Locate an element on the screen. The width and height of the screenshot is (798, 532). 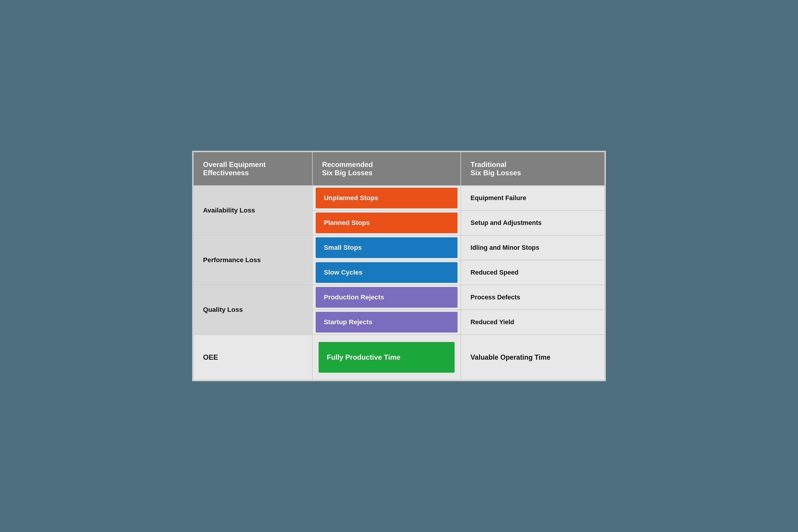
slow-cycles-label: Slow Cycles is located at coordinates (386, 273).